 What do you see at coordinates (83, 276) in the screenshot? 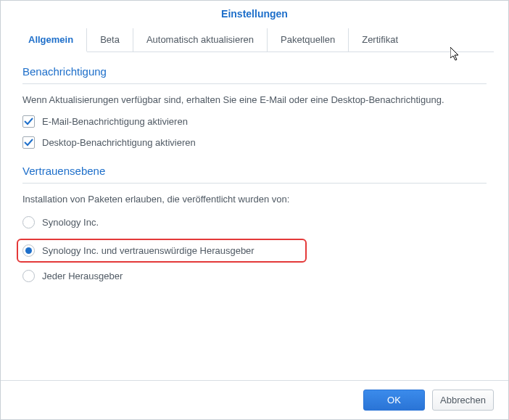
I see `trust-option-label: Jeder Herausgeber` at bounding box center [83, 276].